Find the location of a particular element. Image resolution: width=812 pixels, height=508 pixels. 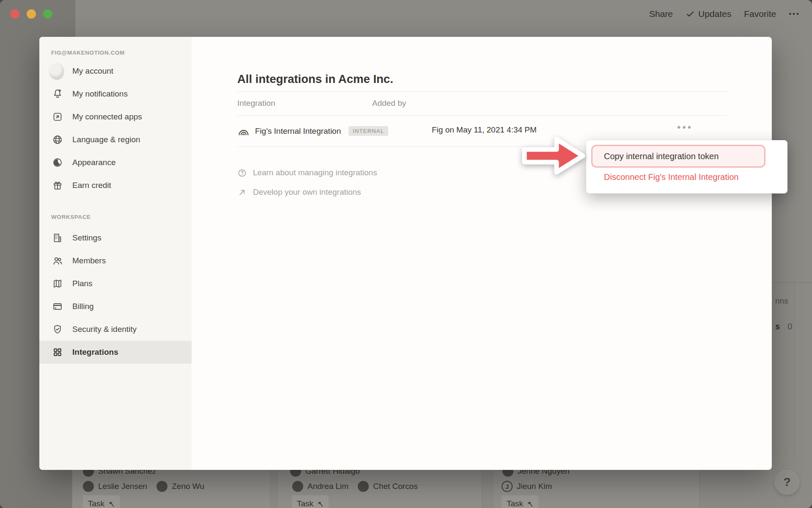

shield-check-icon is located at coordinates (58, 329).